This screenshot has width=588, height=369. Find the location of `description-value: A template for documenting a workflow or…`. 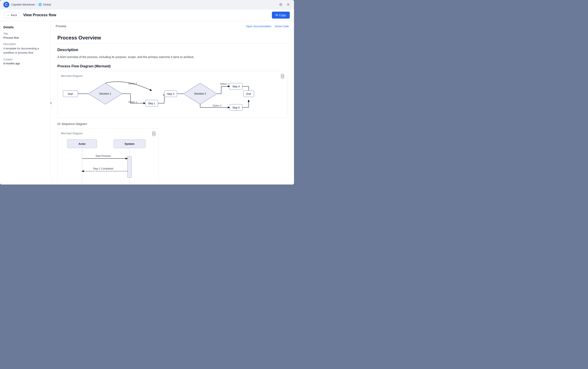

description-value: A template for documenting a workflow or… is located at coordinates (25, 51).